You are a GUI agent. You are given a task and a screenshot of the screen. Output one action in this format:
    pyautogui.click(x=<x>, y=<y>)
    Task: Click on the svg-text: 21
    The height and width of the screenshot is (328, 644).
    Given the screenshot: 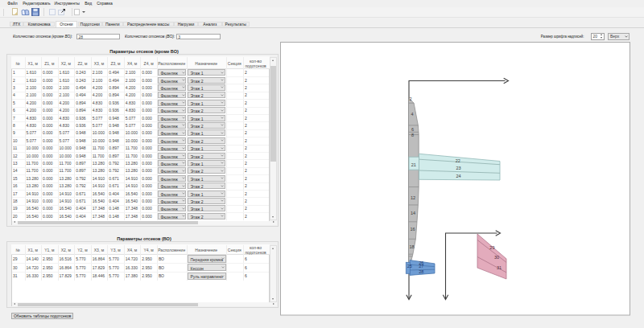 What is the action you would take?
    pyautogui.click(x=414, y=165)
    